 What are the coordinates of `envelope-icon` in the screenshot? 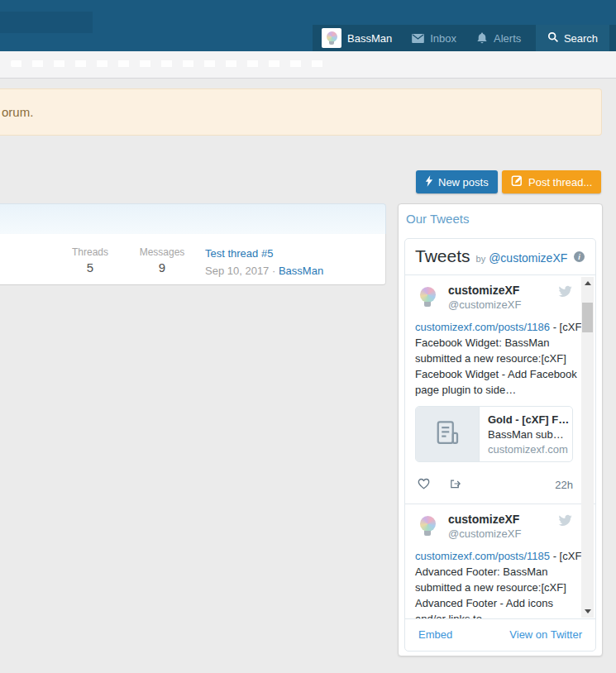 It's located at (418, 38).